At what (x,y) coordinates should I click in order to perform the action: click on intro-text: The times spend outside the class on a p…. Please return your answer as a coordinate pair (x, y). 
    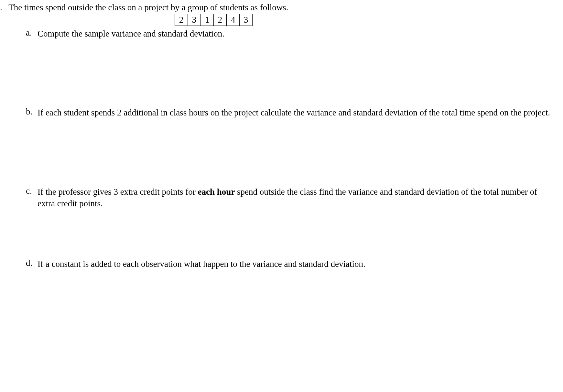
    Looking at the image, I should click on (148, 7).